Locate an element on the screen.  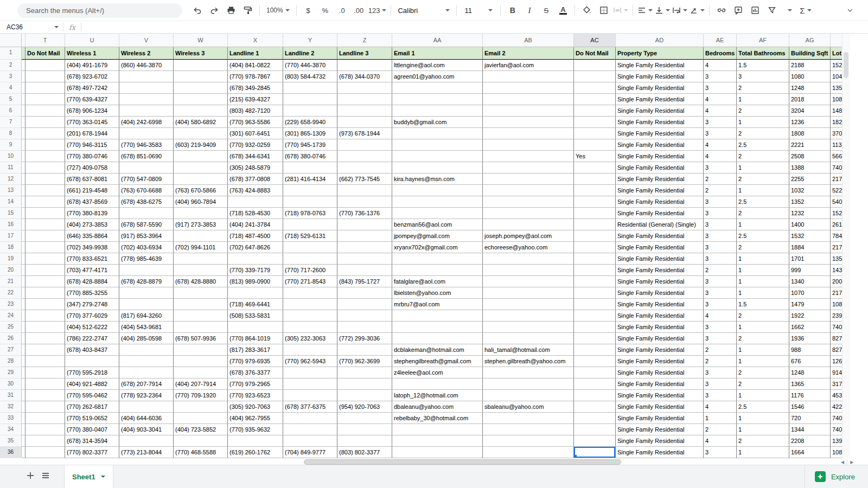
cell-AC27 is located at coordinates (595, 350).